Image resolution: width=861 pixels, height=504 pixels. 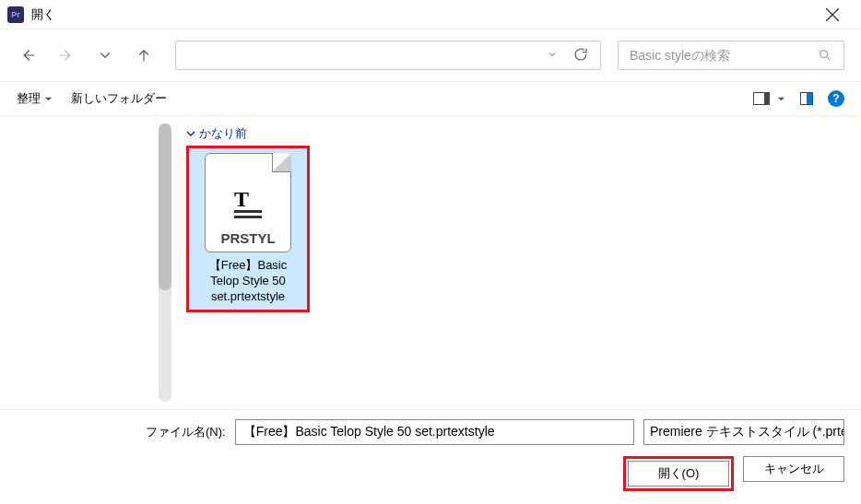 I want to click on filter-select: Premiere テキストスタイル (*.prtext, so click(x=744, y=432).